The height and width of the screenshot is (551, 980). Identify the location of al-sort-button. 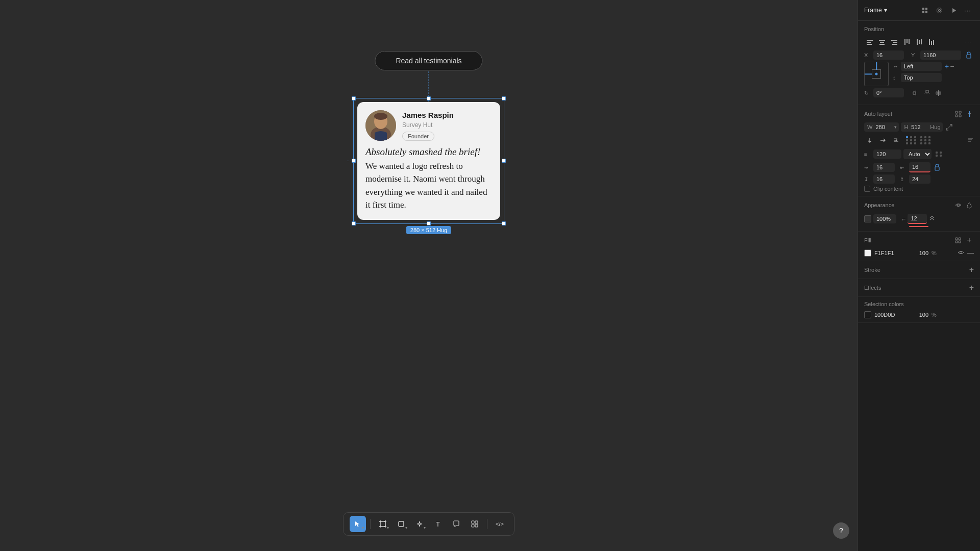
(970, 140).